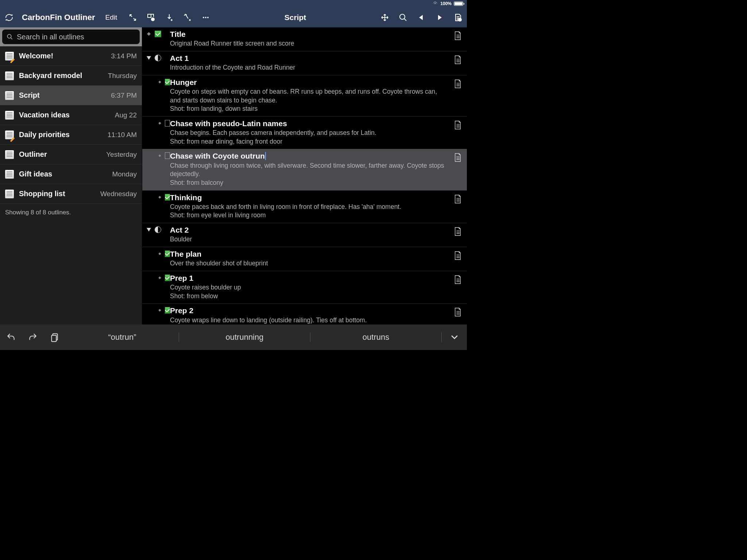  I want to click on row-content: ThinkingCoyote paces back and forth in l…, so click(317, 206).